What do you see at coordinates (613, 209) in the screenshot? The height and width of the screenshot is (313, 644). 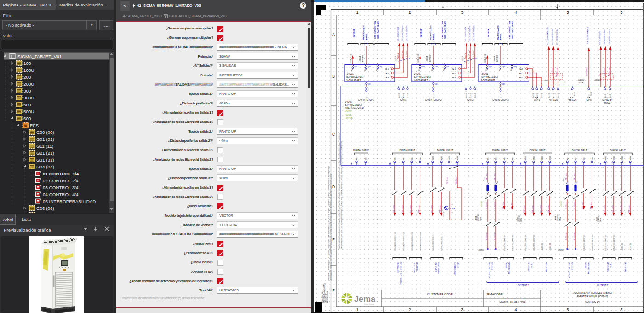 I see `svg-text: GR 1 mm²` at bounding box center [613, 209].